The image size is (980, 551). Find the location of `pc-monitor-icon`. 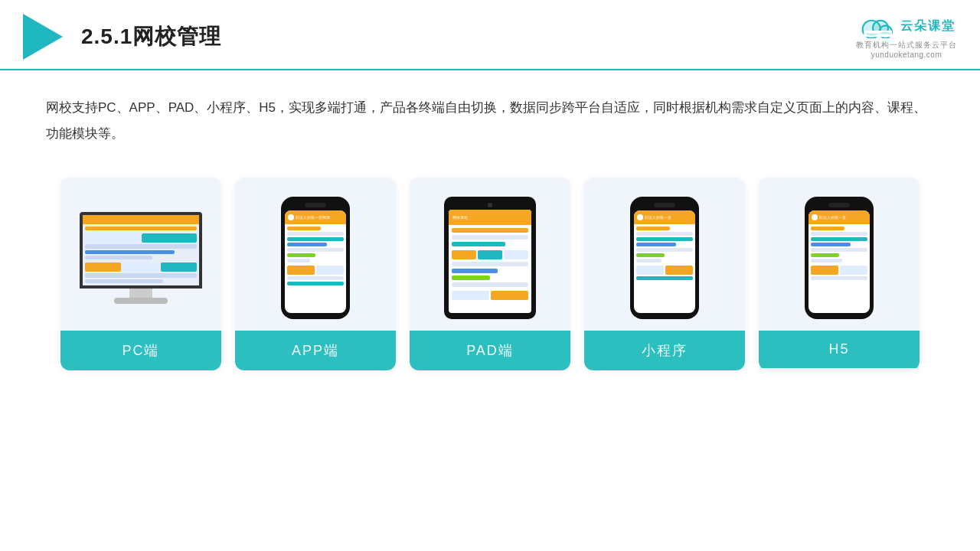

pc-monitor-icon is located at coordinates (141, 258).